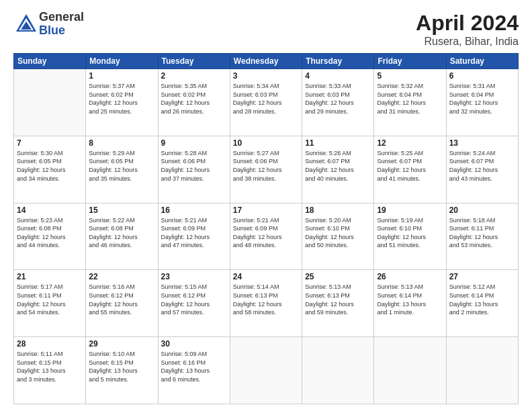  I want to click on day-info: Sunrise: 5:25 AM Sunset: 6:07 PM Dayligh…, so click(410, 166).